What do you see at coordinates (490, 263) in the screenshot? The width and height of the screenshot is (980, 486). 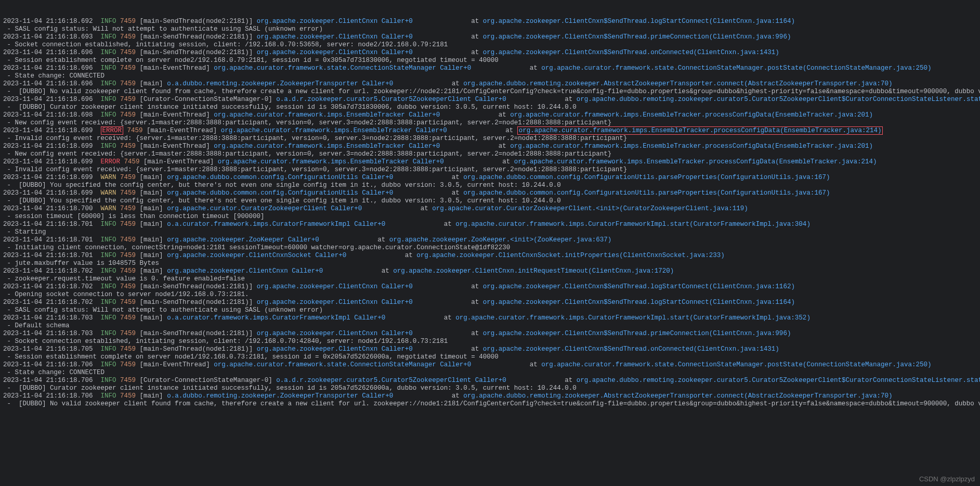 I see `log-line: - jute.maxbuffer value is 1048575 Bytes` at bounding box center [490, 263].